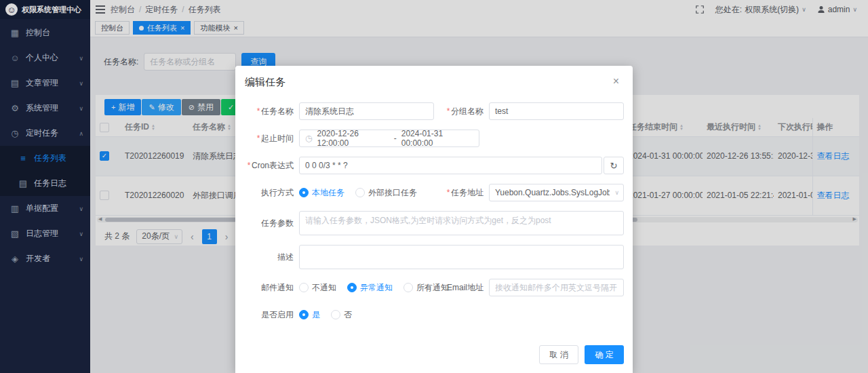 This screenshot has height=373, width=868. I want to click on radio-enabled-no: 否, so click(342, 315).